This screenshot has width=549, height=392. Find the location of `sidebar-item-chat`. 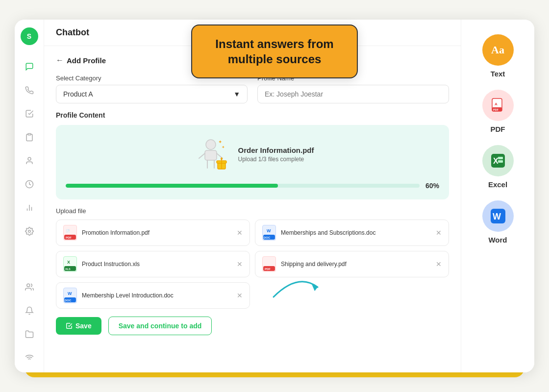

sidebar-item-chat is located at coordinates (29, 67).